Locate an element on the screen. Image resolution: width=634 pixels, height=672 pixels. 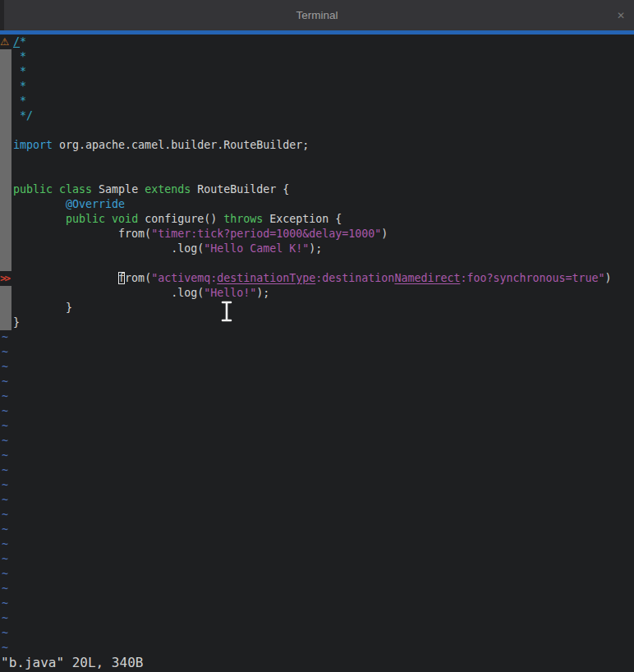
code-token: @Override is located at coordinates (95, 204).